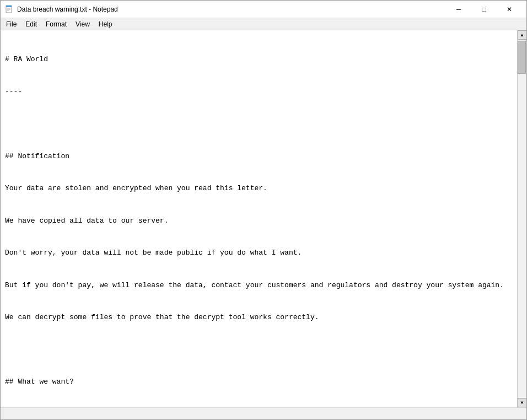 The image size is (527, 420). I want to click on menu-bar: File Edit Format View Help, so click(264, 24).